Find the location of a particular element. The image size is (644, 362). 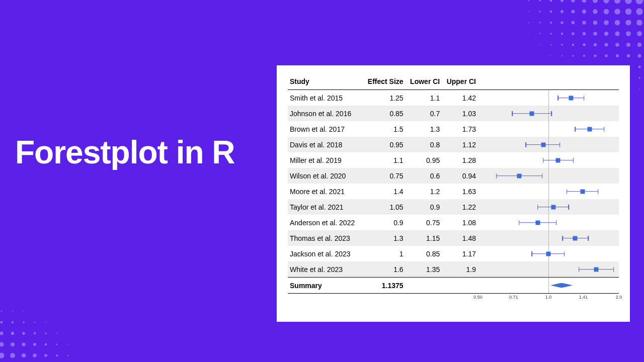

upper-ci: 1.17 is located at coordinates (460, 253).